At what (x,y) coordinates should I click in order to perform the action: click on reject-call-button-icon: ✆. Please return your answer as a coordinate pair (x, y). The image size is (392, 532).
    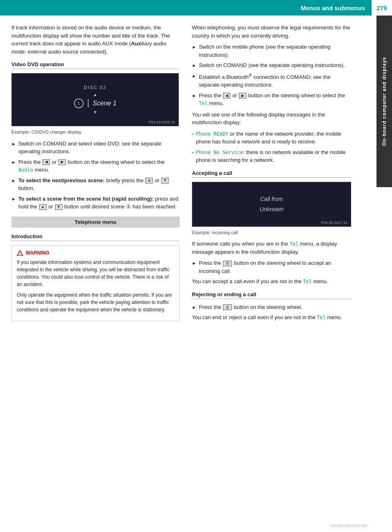
    Looking at the image, I should click on (227, 307).